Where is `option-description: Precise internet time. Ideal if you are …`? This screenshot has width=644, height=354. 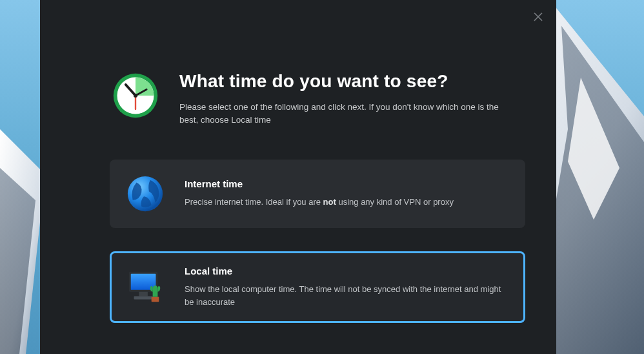
option-description: Precise internet time. Ideal if you are … is located at coordinates (346, 202).